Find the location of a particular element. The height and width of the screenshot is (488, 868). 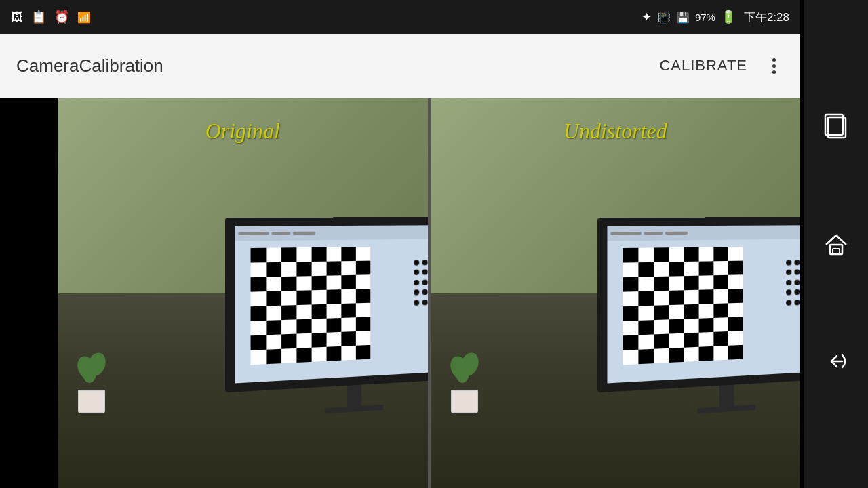

tb-bar1 is located at coordinates (254, 233).